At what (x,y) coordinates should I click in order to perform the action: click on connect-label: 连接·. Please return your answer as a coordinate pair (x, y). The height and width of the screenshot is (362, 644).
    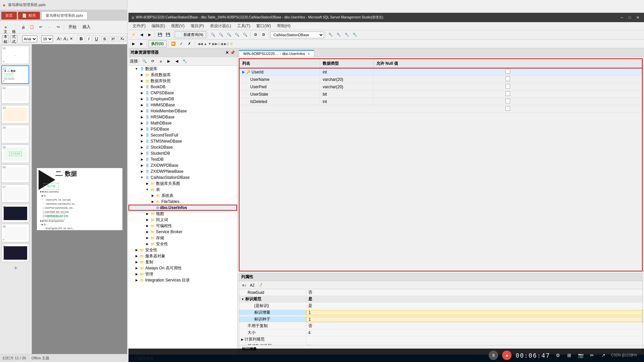
    Looking at the image, I should click on (134, 61).